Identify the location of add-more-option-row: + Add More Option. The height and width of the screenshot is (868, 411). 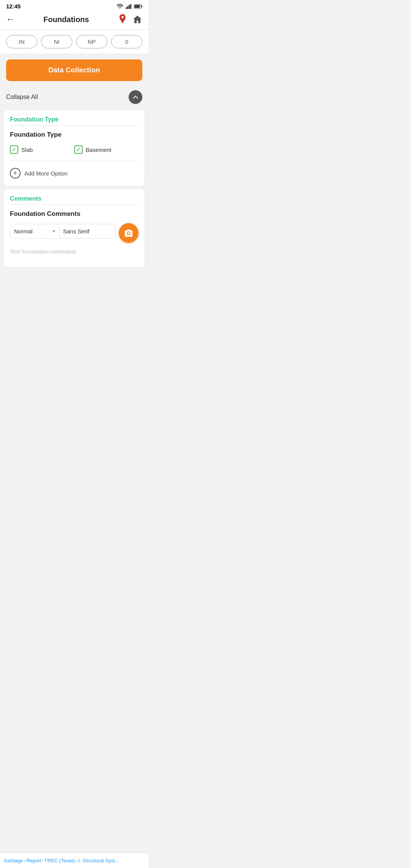
(74, 173).